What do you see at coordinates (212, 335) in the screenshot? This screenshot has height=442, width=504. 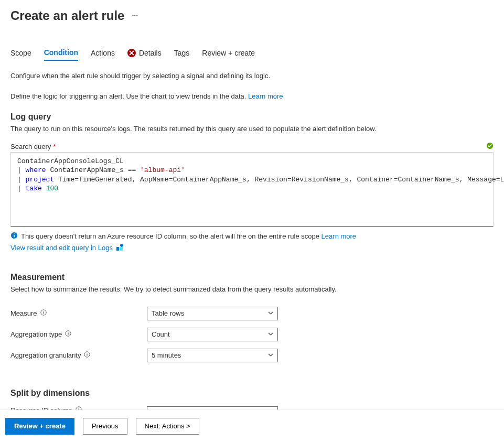 I see `aggregation-type-select: Count` at bounding box center [212, 335].